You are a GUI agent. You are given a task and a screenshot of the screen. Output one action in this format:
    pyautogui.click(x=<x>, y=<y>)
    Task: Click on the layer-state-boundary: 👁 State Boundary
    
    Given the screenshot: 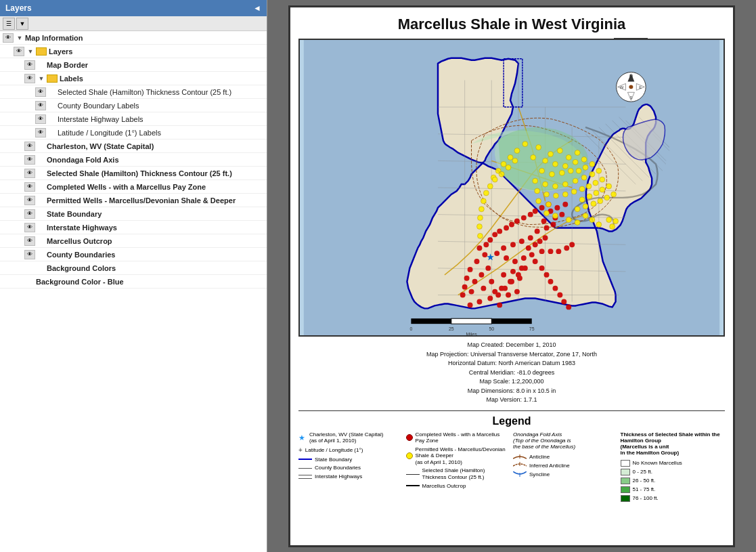 What is the action you would take?
    pyautogui.click(x=133, y=214)
    